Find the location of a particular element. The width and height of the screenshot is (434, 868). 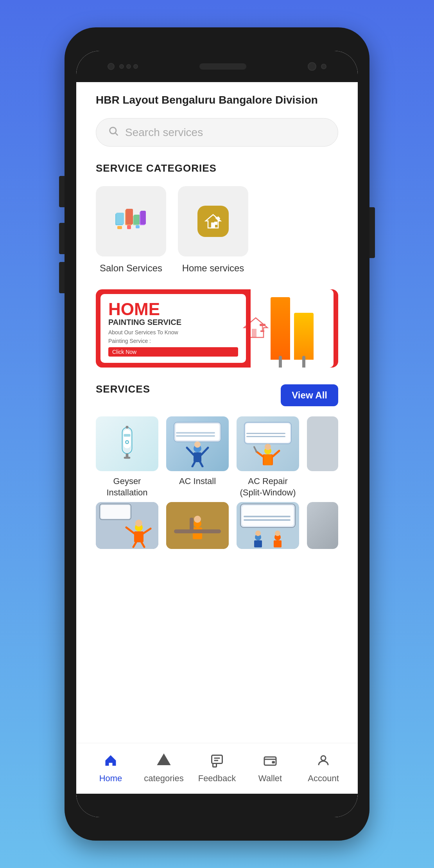

search-container: Search services is located at coordinates (217, 135).